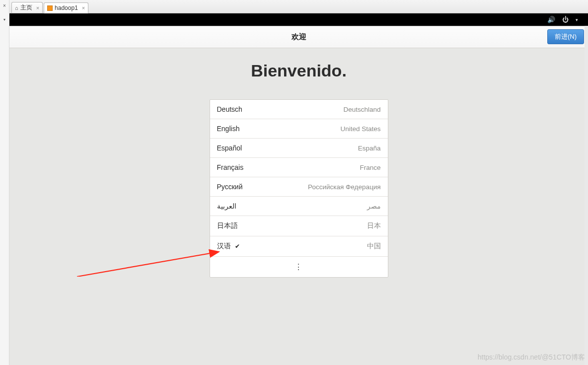 This screenshot has width=588, height=365. What do you see at coordinates (361, 129) in the screenshot?
I see `language-region: United States` at bounding box center [361, 129].